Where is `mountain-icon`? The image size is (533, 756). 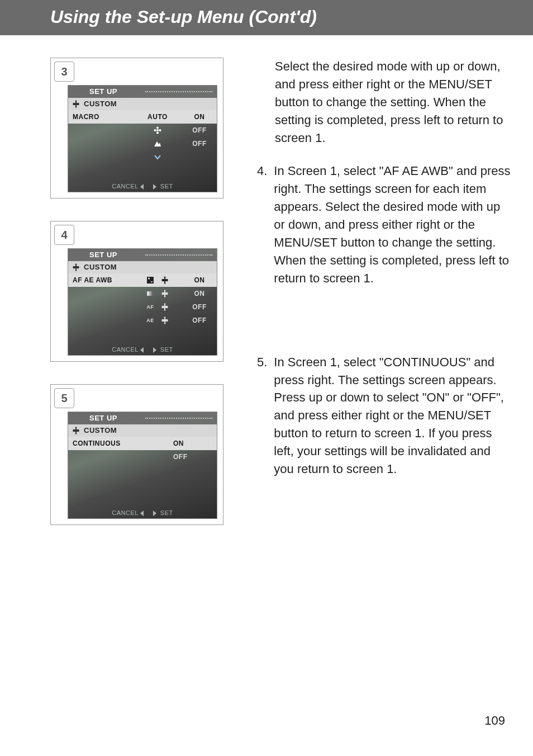
mountain-icon is located at coordinates (158, 144).